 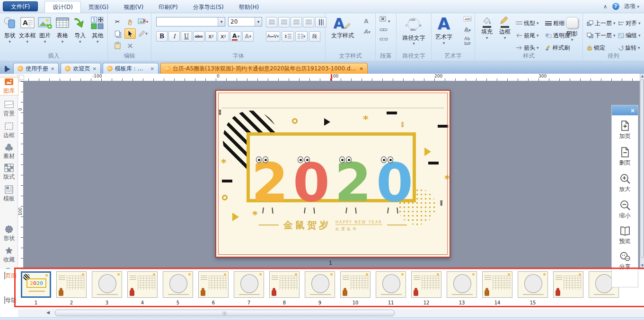 I want to click on document-tab: dps台历-A5圈装(13张双面)-简约卡通创意2020鼠年台历191203-1…, so click(x=264, y=68).